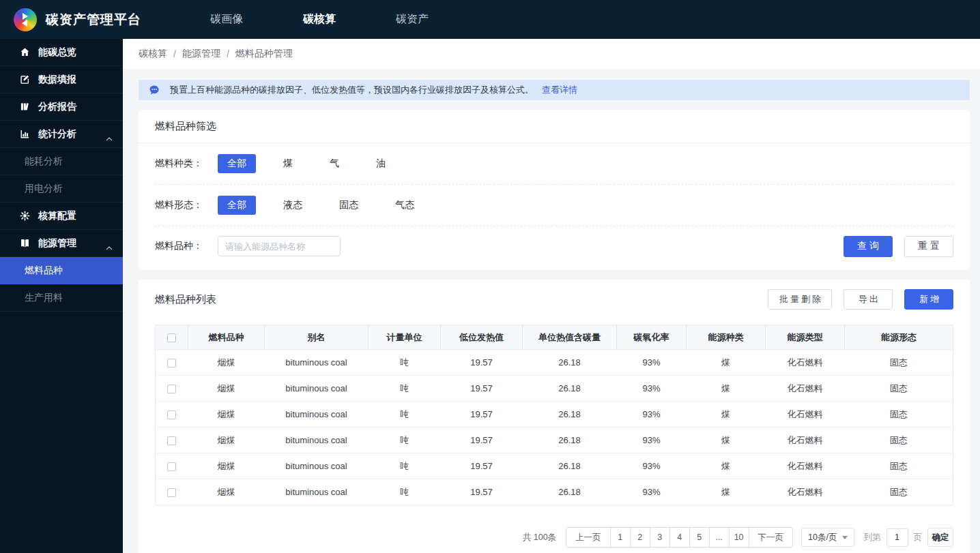 This screenshot has height=553, width=980. Describe the element at coordinates (57, 216) in the screenshot. I see `sidebar-item-label: 核算配置` at that location.